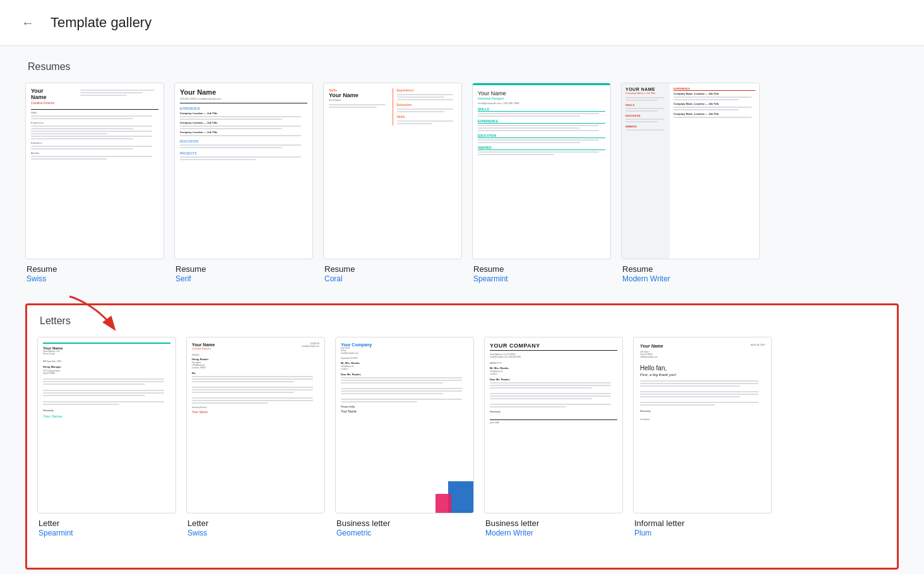  What do you see at coordinates (542, 110) in the screenshot?
I see `resume-spearmint-skills-hdr: SKILLS` at bounding box center [542, 110].